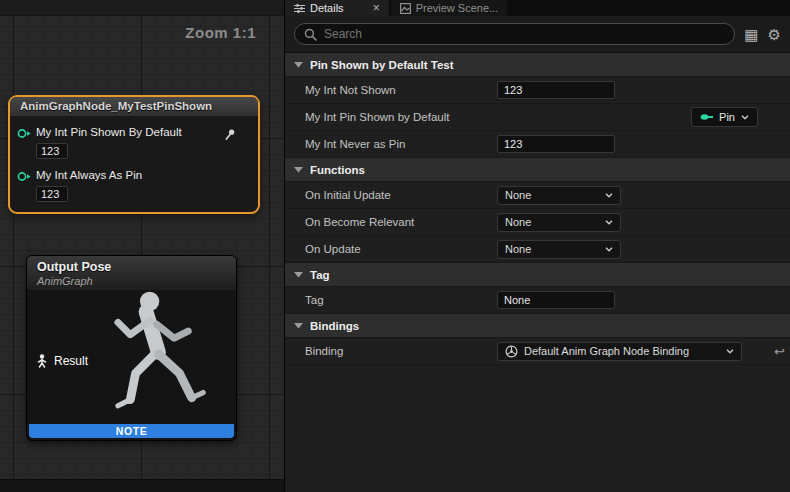 The width and height of the screenshot is (790, 492). I want to click on property-label: On Initial Update, so click(388, 195).